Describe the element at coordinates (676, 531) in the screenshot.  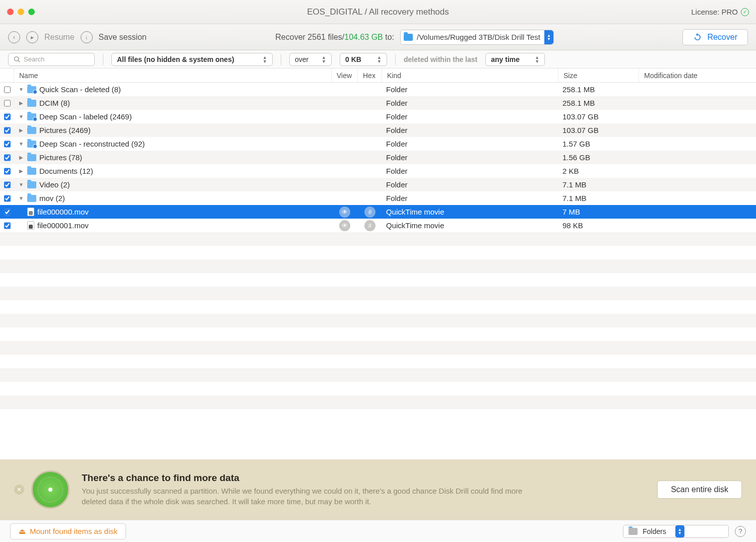
I see `view-mode-dropdown: Folders ▲▼` at that location.